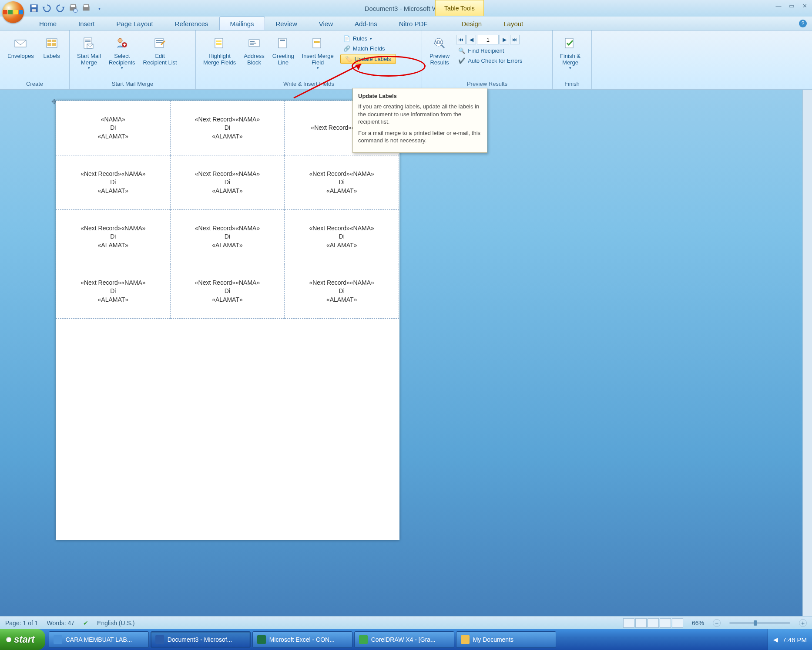 This screenshot has width=812, height=650. What do you see at coordinates (775, 640) in the screenshot?
I see `tray-expand-icon: ◀` at bounding box center [775, 640].